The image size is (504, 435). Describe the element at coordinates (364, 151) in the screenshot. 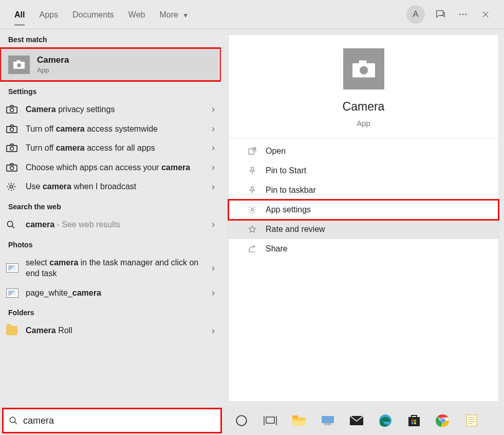

I see `action-open: Open` at that location.